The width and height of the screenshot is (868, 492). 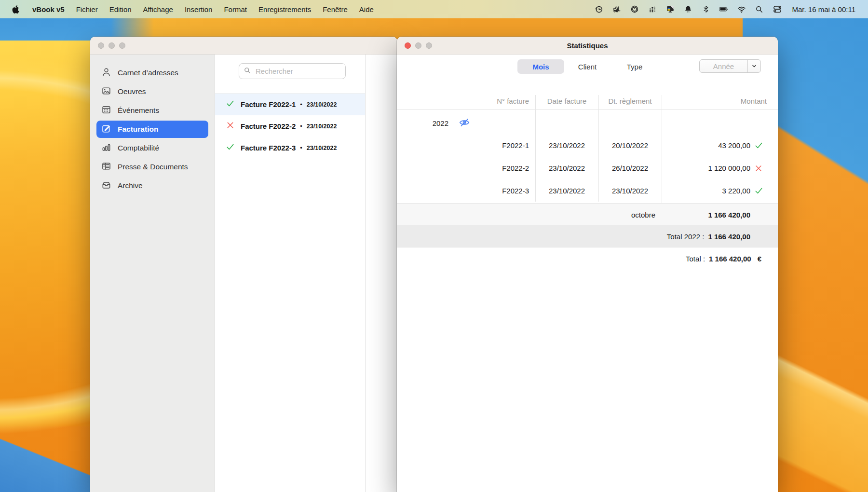 I want to click on chevron-down-icon, so click(x=754, y=66).